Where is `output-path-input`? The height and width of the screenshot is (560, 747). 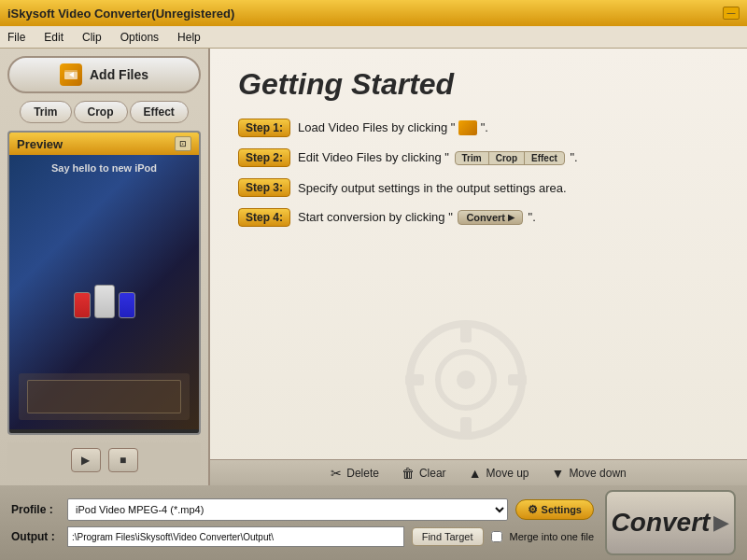 output-path-input is located at coordinates (235, 537).